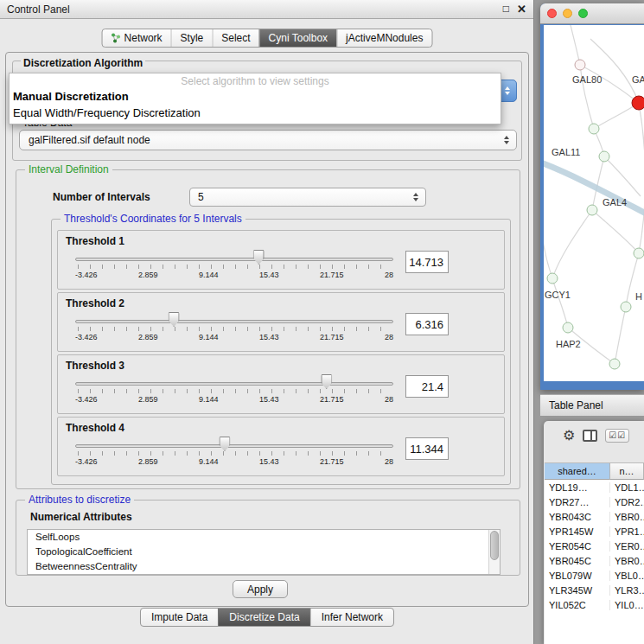 This screenshot has width=644, height=644. What do you see at coordinates (628, 532) in the screenshot?
I see `table-cell: YPR1…` at bounding box center [628, 532].